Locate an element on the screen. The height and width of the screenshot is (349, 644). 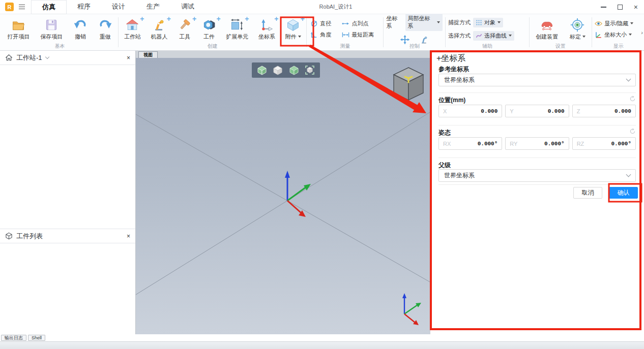
group-label-settings: 设置 is located at coordinates (561, 46).